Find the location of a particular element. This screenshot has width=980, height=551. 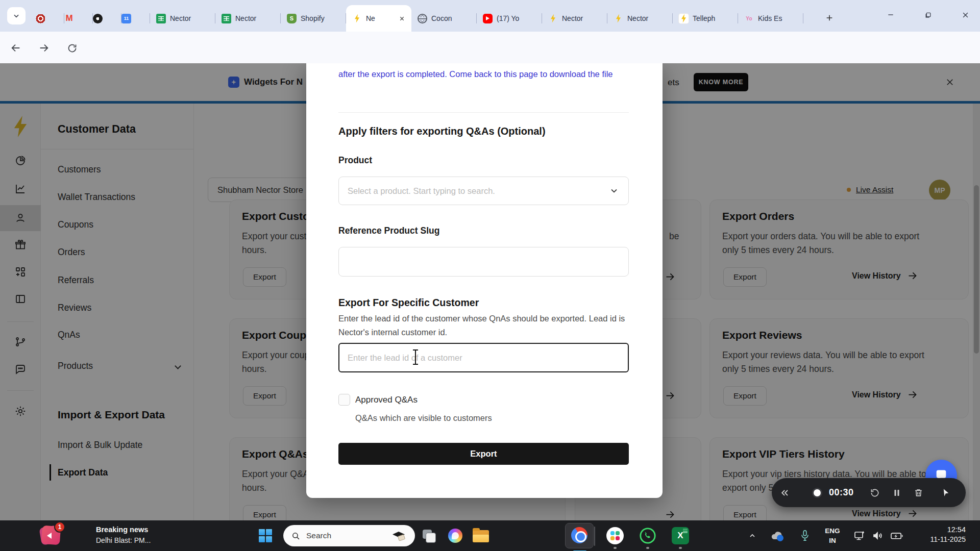

recorder-record-button is located at coordinates (817, 493).